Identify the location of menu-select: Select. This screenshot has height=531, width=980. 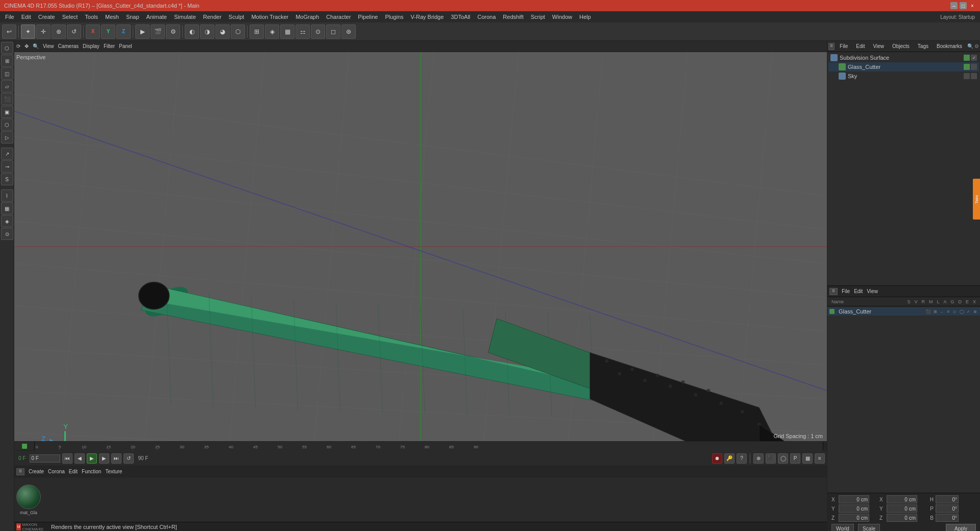
(70, 17).